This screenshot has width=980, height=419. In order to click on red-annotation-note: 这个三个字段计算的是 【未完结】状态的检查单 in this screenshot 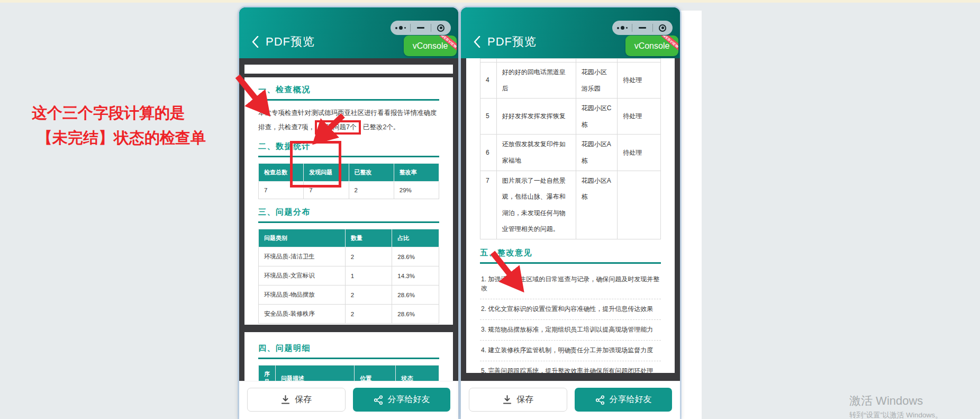, I will do `click(132, 126)`.